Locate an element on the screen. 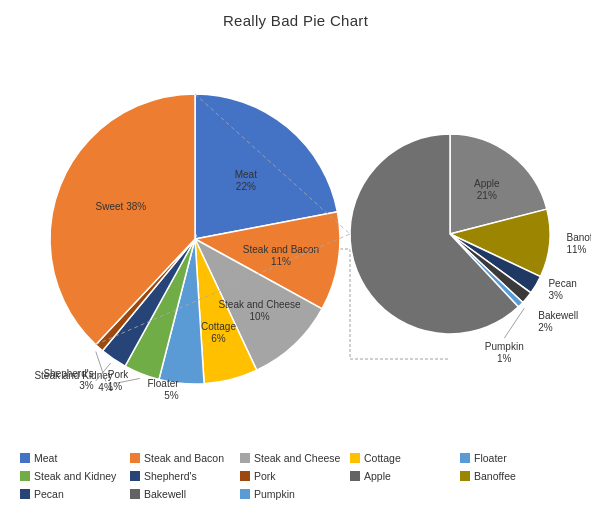  legend-item: Steak and Kidney is located at coordinates (75, 476).